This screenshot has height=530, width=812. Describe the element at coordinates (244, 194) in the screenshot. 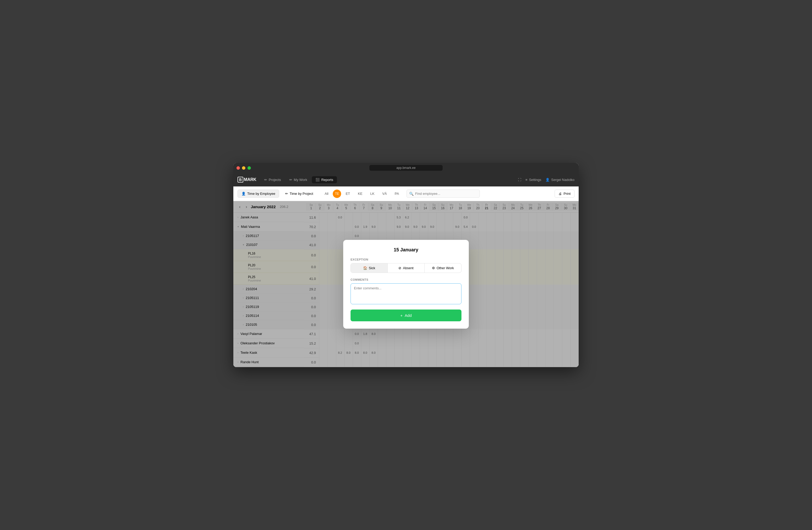

I see `employee-icon: 👤` at that location.